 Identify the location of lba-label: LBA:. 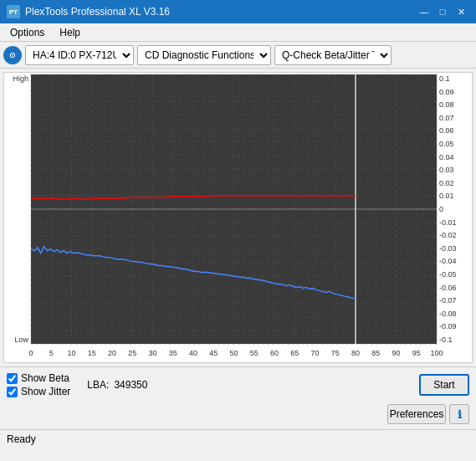
(98, 385).